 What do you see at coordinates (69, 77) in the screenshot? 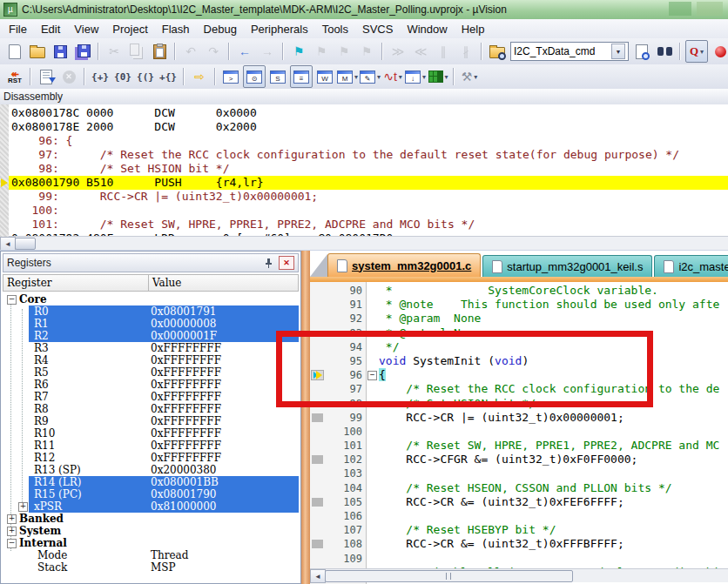
I see `stop-button: ✕` at bounding box center [69, 77].